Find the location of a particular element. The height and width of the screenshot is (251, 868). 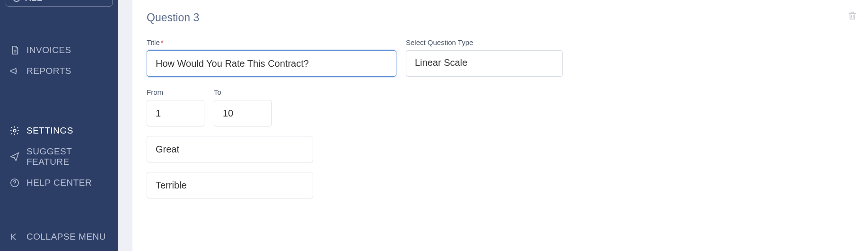

sidebar-item-label: COLLAPSE MENU is located at coordinates (66, 237).